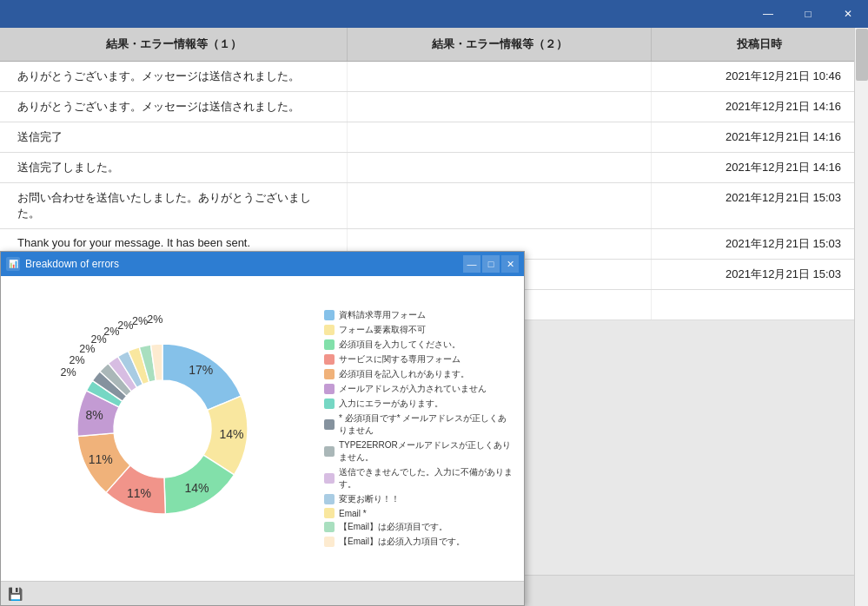 This screenshot has width=868, height=606. What do you see at coordinates (404, 374) in the screenshot?
I see `legend-label: 必須項目を記入しれがあります。` at bounding box center [404, 374].